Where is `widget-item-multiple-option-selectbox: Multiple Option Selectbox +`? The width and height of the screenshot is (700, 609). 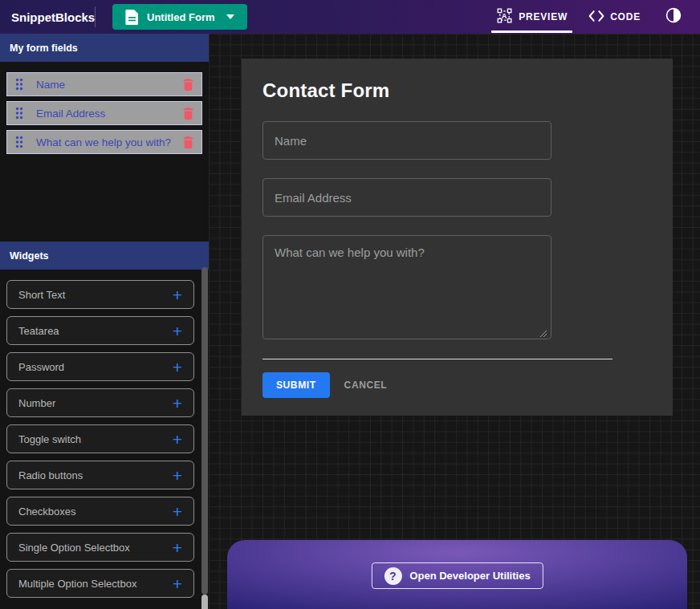
widget-item-multiple-option-selectbox: Multiple Option Selectbox + is located at coordinates (100, 583).